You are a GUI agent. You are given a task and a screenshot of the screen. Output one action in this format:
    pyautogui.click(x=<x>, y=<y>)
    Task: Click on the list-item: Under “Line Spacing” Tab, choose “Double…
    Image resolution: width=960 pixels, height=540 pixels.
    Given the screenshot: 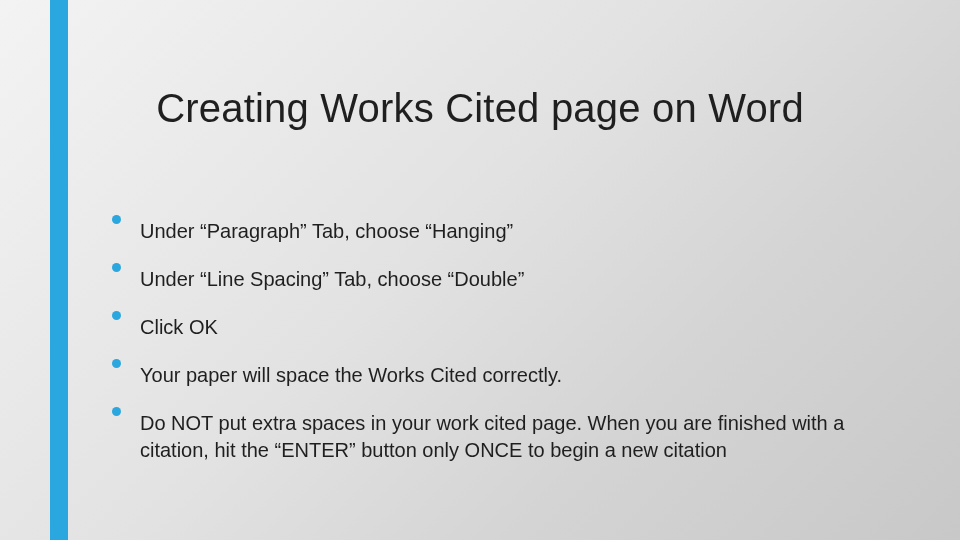 What is the action you would take?
    pyautogui.click(x=507, y=278)
    